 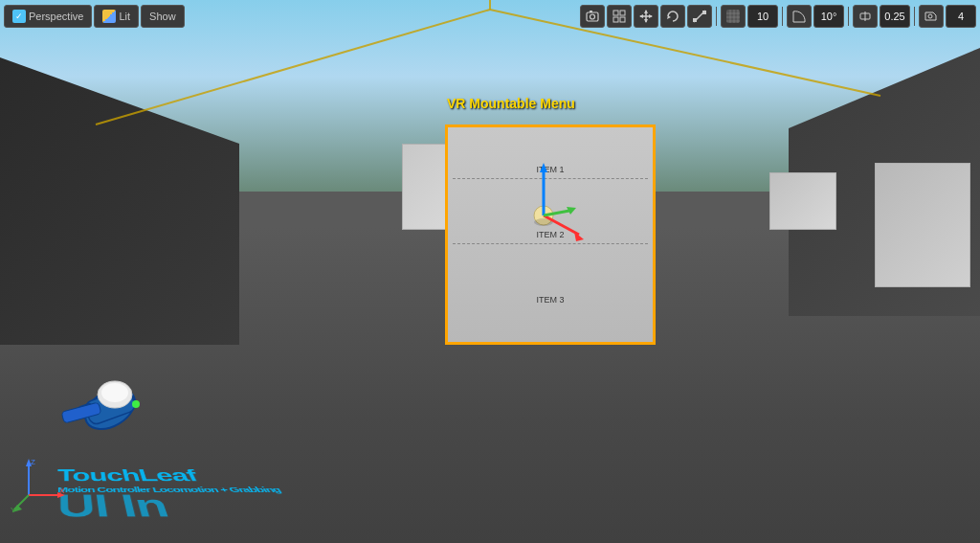 I want to click on grid-num: 10, so click(x=763, y=16).